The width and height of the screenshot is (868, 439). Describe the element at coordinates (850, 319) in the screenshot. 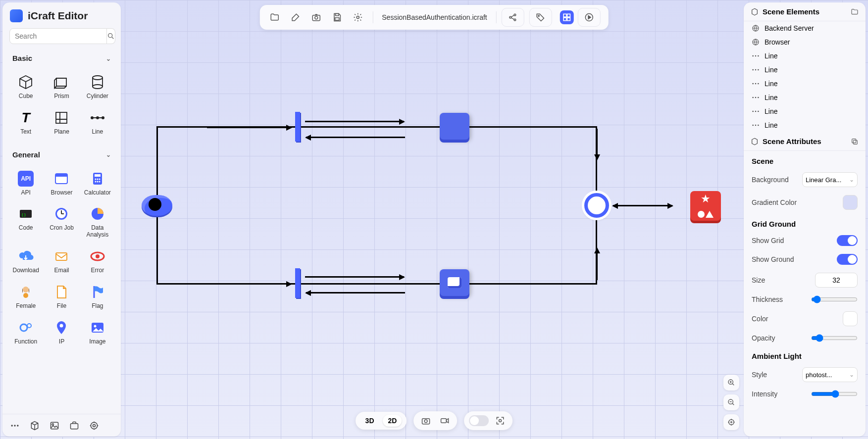

I see `color-swatch` at that location.